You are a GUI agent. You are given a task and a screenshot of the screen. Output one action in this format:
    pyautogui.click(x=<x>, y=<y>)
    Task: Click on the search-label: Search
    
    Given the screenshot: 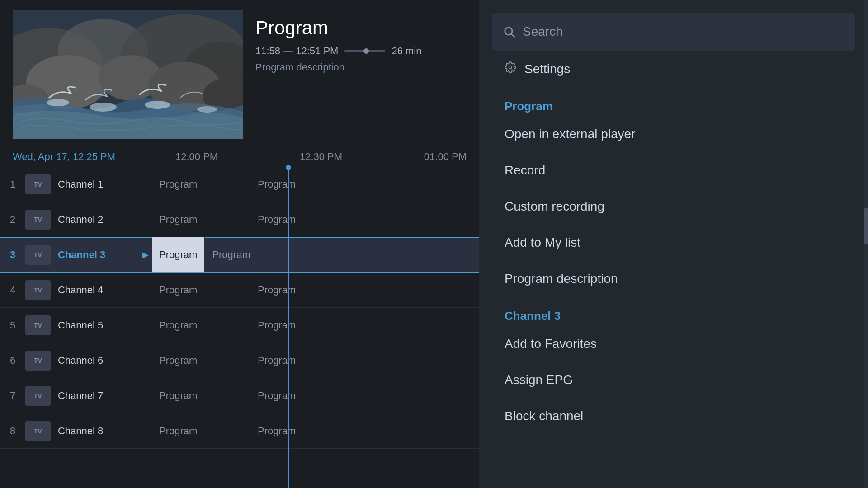 What is the action you would take?
    pyautogui.click(x=542, y=32)
    